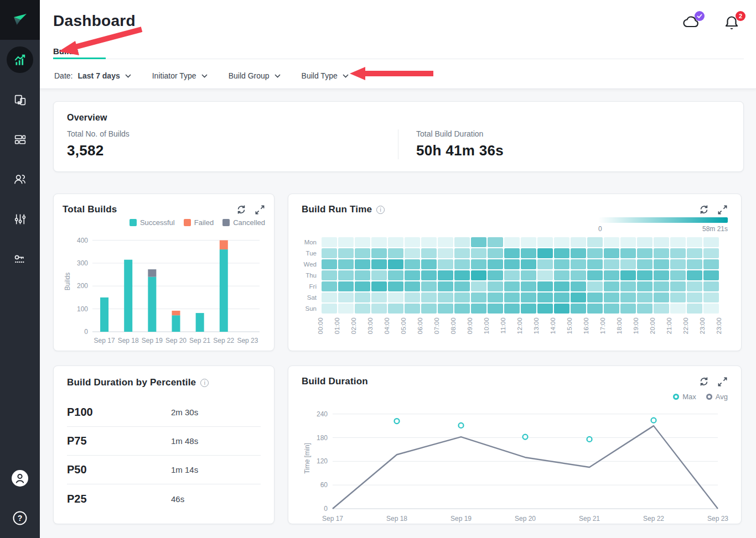 The height and width of the screenshot is (538, 756). Describe the element at coordinates (663, 220) in the screenshot. I see `heatmap-color-scale` at that location.